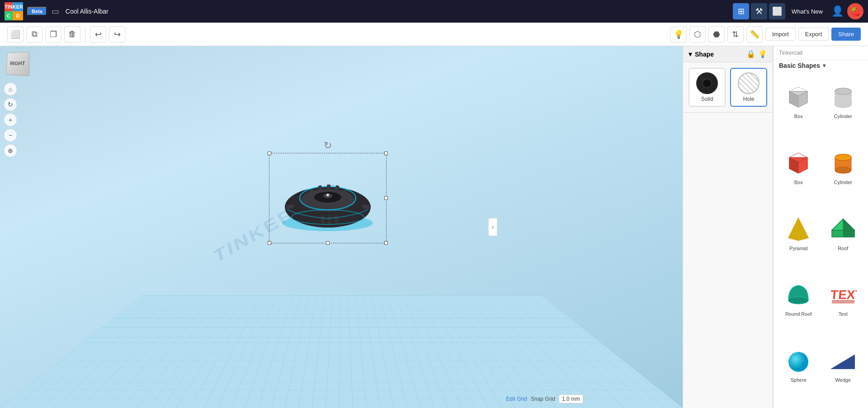 The width and height of the screenshot is (868, 408). I want to click on text-label: Text, so click(843, 314).